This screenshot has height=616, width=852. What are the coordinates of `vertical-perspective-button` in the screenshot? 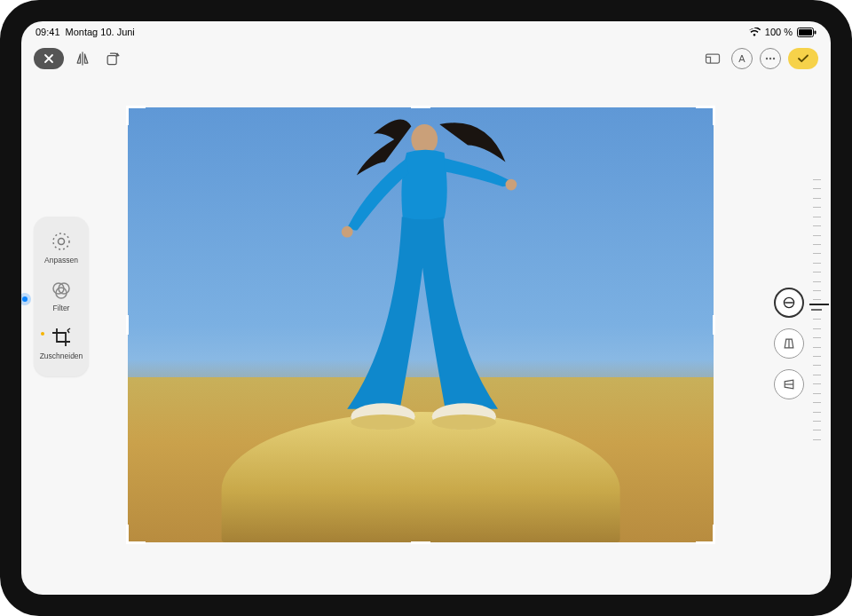 It's located at (789, 344).